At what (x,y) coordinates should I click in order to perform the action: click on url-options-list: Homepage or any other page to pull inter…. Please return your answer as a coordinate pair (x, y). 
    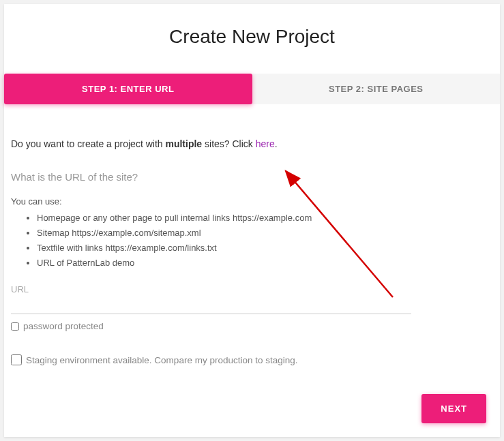
    Looking at the image, I should click on (252, 241).